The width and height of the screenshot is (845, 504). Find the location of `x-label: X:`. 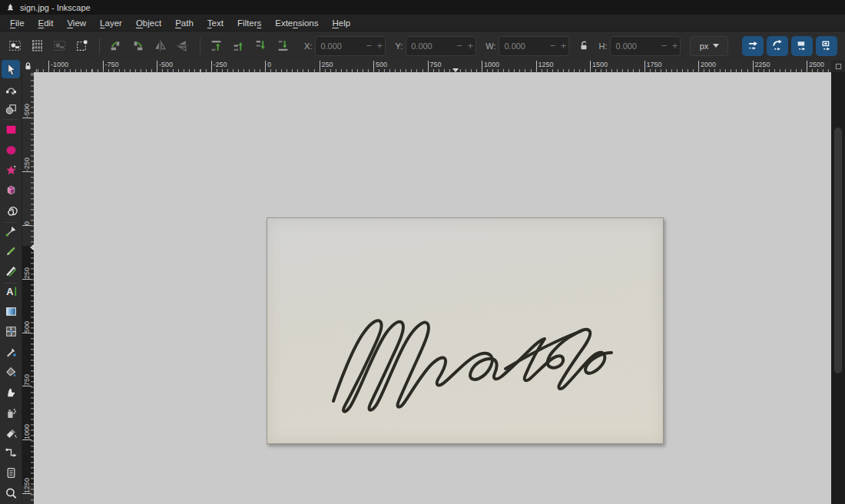

x-label: X: is located at coordinates (308, 46).